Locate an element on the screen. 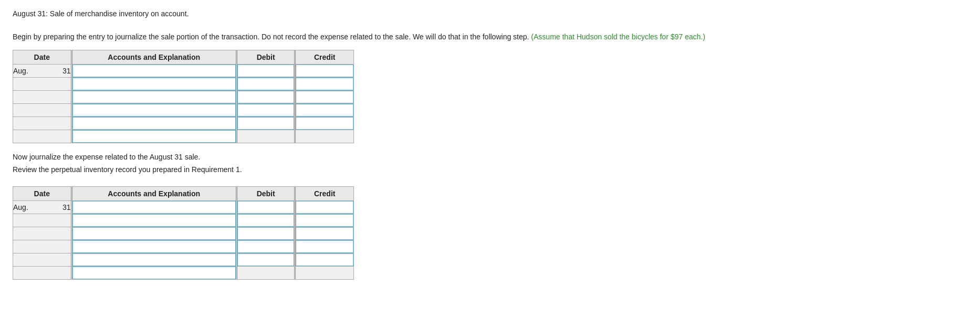 Image resolution: width=980 pixels, height=318 pixels. col-header-debit-1: Debit is located at coordinates (266, 58).